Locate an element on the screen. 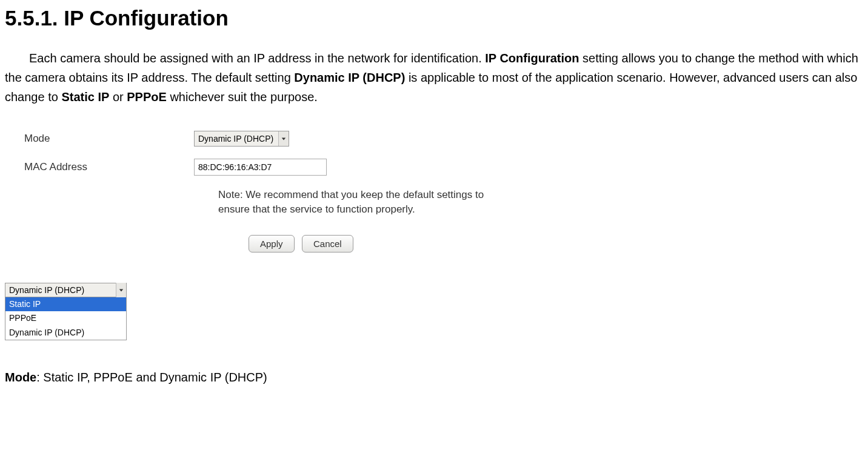 The height and width of the screenshot is (462, 868). mode-option-static-ip: Static IP is located at coordinates (65, 305).